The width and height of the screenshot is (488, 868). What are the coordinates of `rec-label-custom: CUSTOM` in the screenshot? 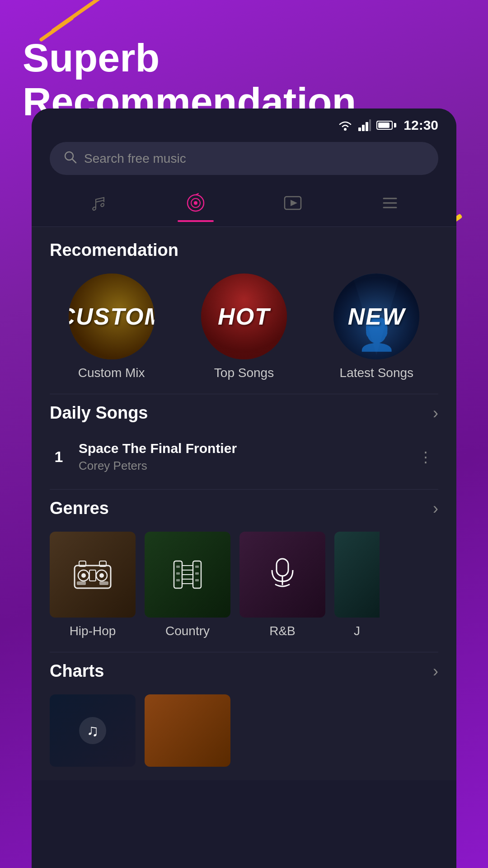 It's located at (112, 316).